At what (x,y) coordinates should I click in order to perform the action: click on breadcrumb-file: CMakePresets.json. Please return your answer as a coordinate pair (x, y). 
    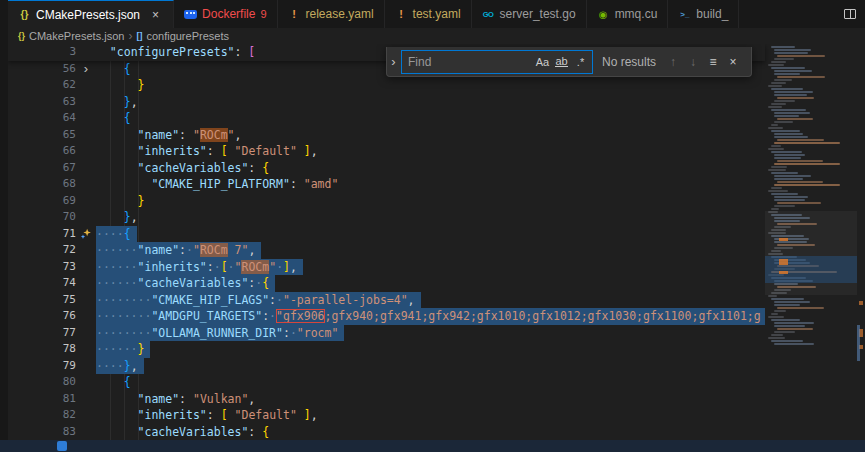
    Looking at the image, I should click on (76, 36).